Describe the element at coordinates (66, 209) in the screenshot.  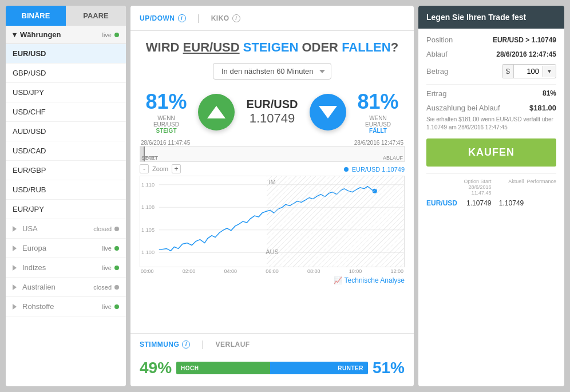
I see `sidebar-item-eurjpy: EUR/JPY` at that location.